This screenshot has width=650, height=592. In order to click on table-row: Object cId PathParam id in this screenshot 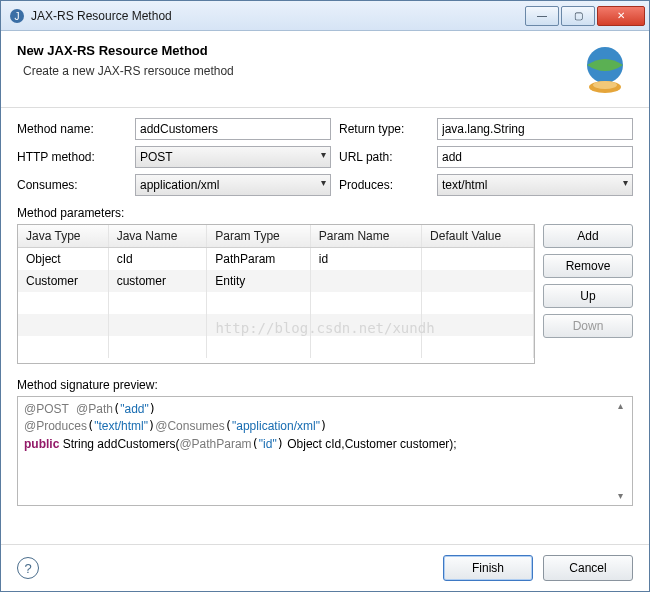, I will do `click(276, 260)`.